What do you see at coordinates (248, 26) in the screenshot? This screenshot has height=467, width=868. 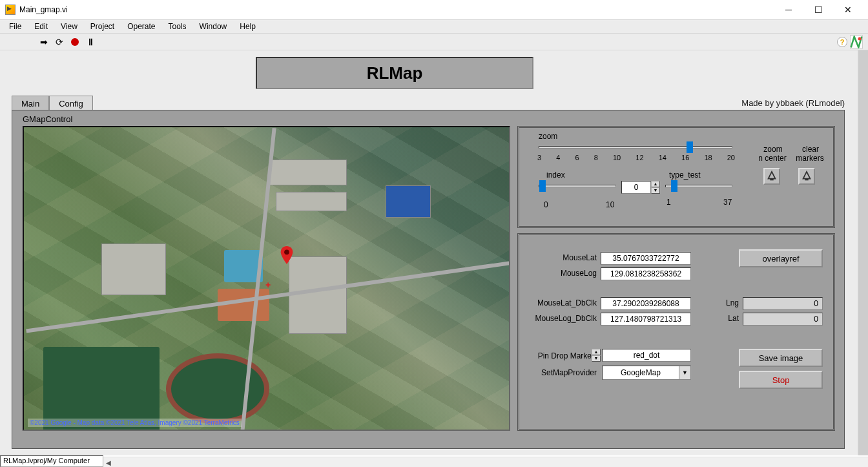 I see `menu-help: Help` at bounding box center [248, 26].